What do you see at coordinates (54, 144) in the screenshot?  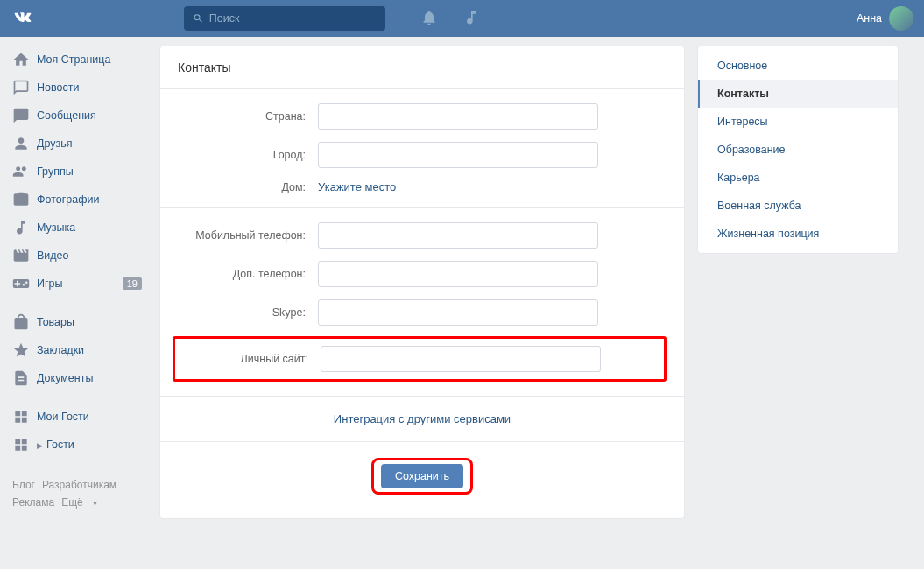 I see `nav-label: Друзья` at bounding box center [54, 144].